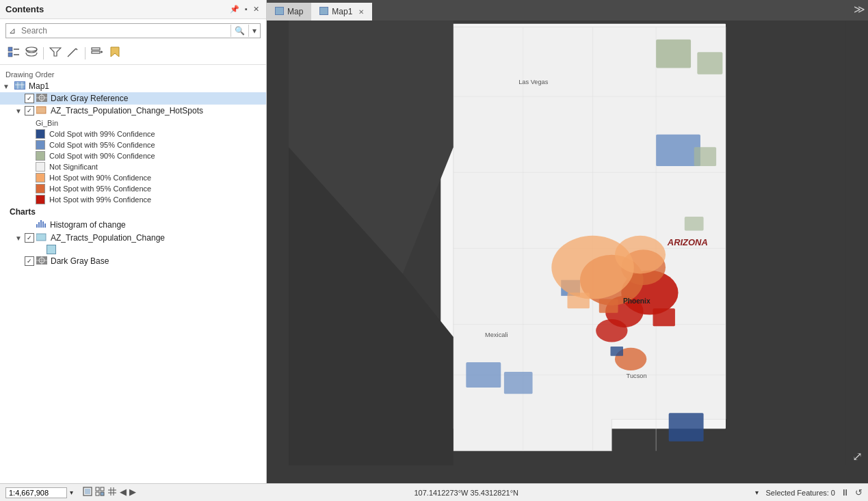 This screenshot has width=868, height=501. What do you see at coordinates (73, 53) in the screenshot?
I see `edit-icon` at bounding box center [73, 53].